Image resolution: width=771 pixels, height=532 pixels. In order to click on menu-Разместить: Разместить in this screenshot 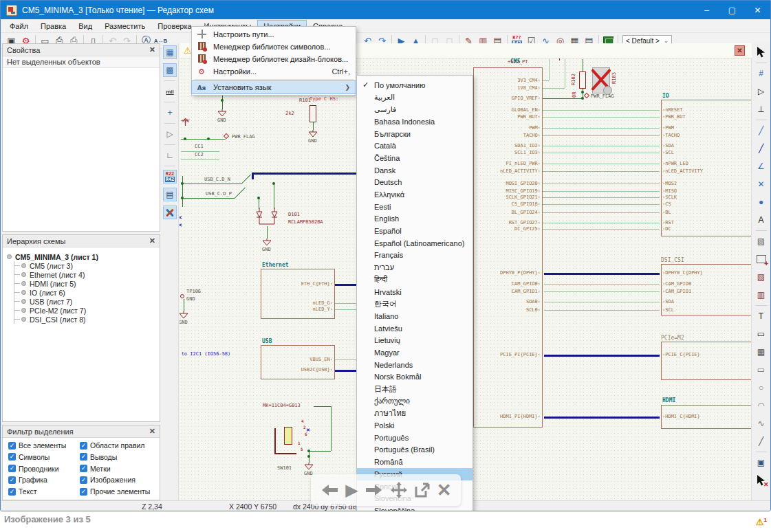, I will do `click(125, 26)`.